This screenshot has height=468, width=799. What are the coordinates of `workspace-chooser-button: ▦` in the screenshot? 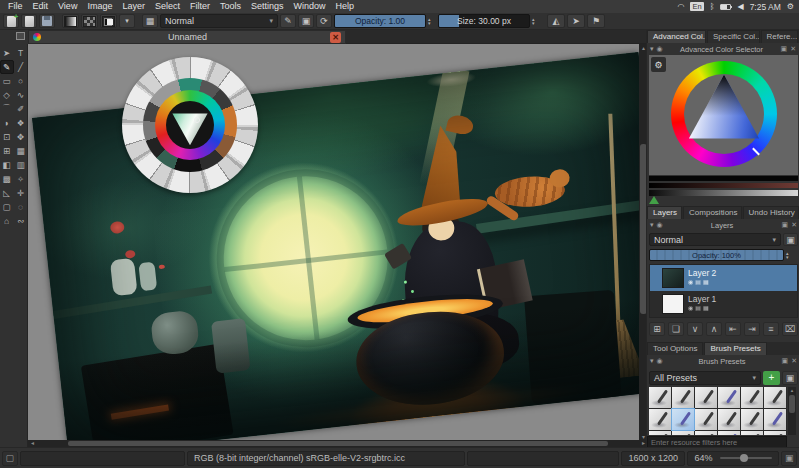 It's located at (150, 21).